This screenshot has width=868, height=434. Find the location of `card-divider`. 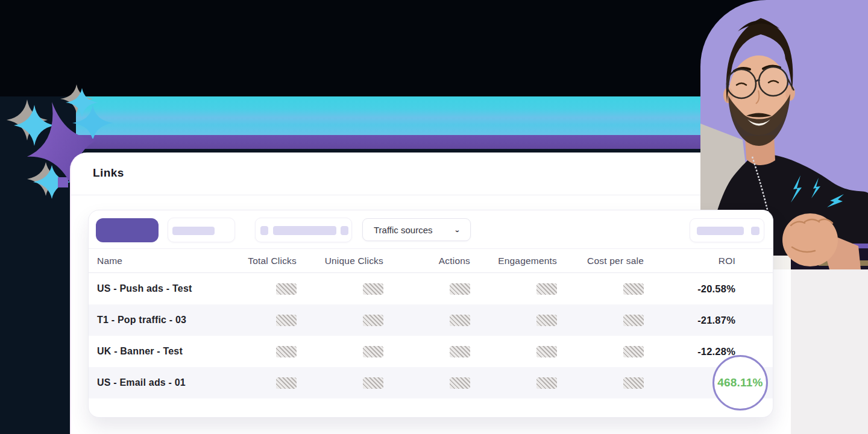

card-divider is located at coordinates (431, 195).